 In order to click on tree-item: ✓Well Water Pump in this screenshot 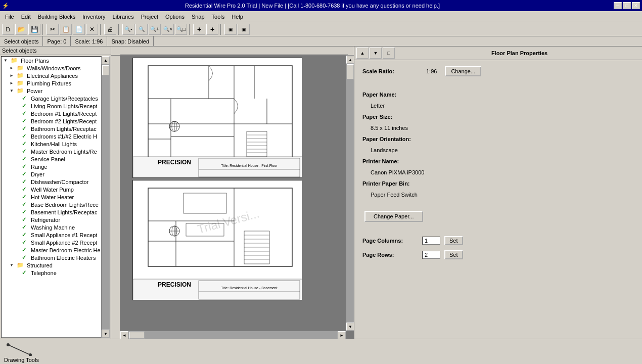, I will do `click(52, 189)`.